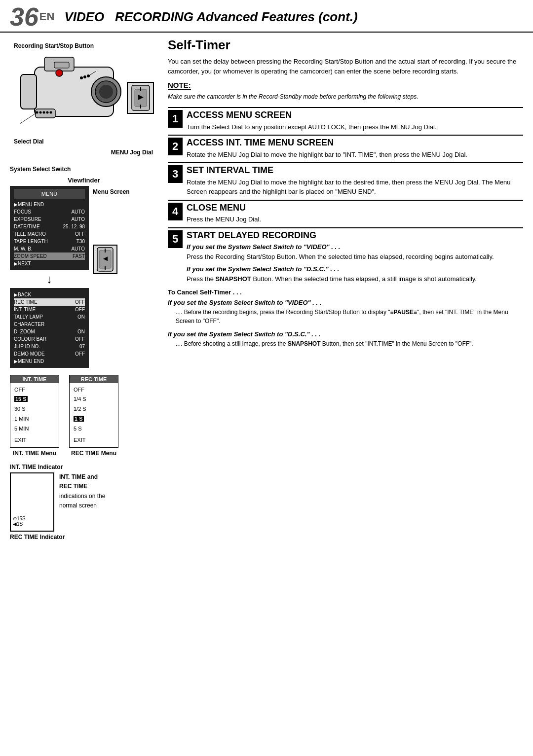  I want to click on int-time-exit: EXIT, so click(35, 440).